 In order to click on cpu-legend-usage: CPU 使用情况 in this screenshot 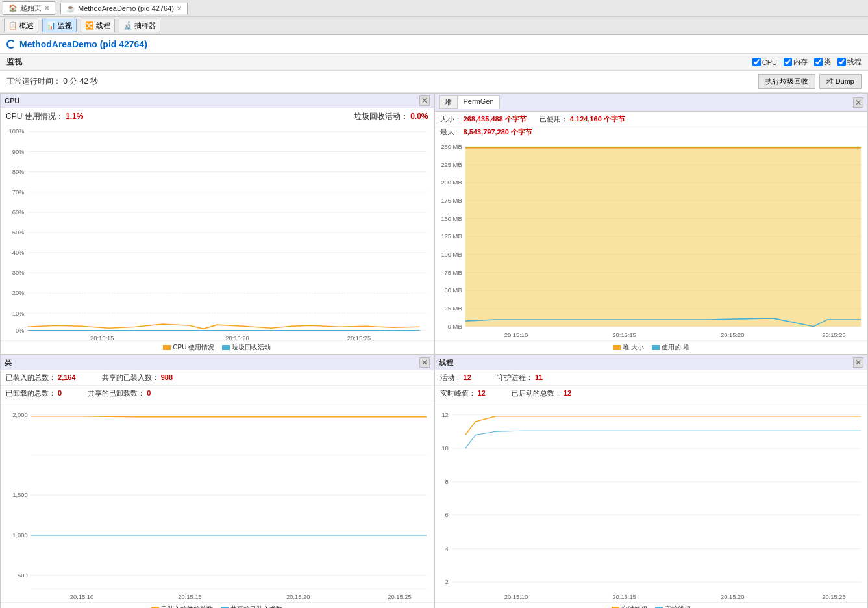, I will do `click(188, 348)`.